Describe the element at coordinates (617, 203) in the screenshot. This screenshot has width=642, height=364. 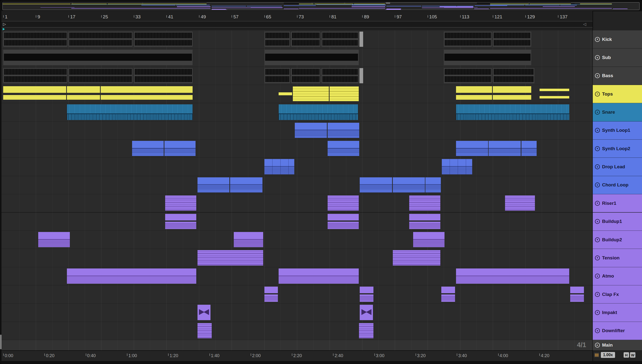
I see `track-header-riser1: ▾Riser1` at that location.